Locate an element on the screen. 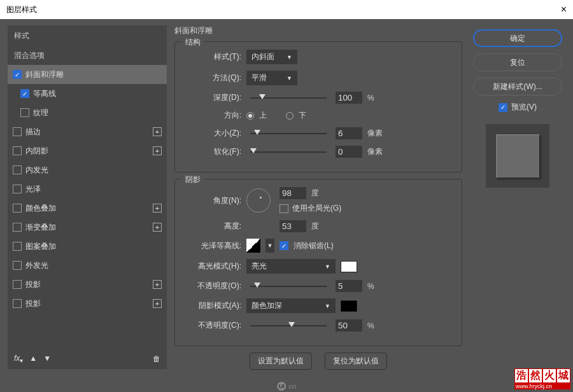 This screenshot has width=573, height=392. size-slider is located at coordinates (288, 134).